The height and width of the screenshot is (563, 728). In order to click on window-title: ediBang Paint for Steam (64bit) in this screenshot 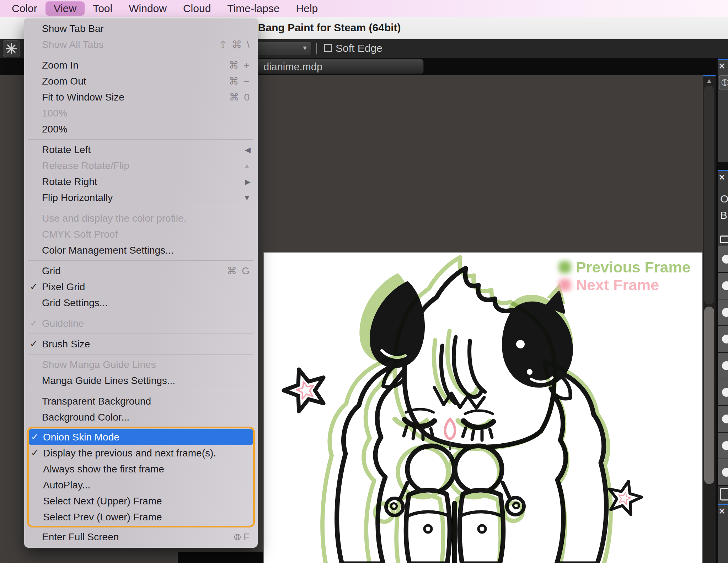, I will do `click(321, 28)`.